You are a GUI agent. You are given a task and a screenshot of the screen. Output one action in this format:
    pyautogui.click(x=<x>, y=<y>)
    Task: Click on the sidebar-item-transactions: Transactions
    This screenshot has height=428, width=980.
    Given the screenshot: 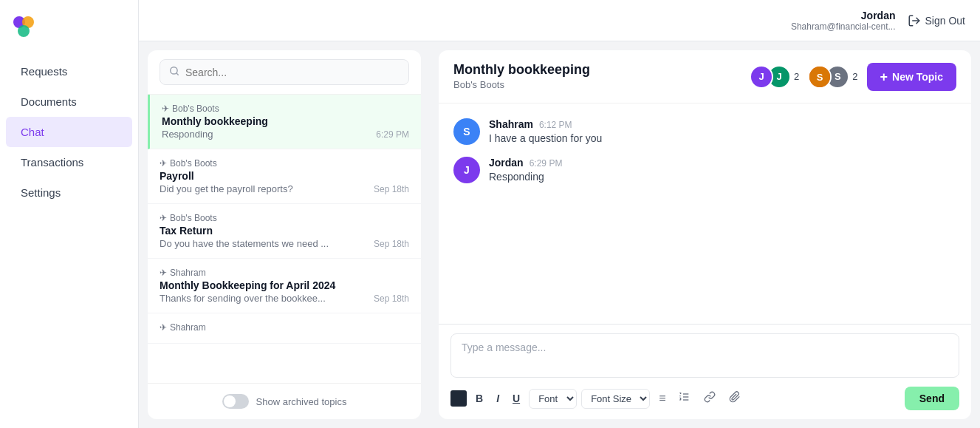 What is the action you would take?
    pyautogui.click(x=69, y=163)
    